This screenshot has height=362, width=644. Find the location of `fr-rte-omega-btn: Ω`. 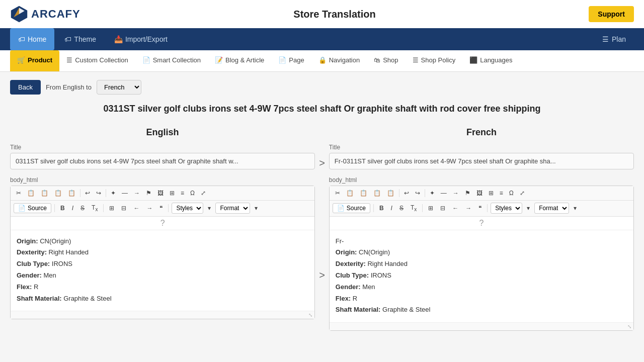

fr-rte-omega-btn: Ω is located at coordinates (511, 193).